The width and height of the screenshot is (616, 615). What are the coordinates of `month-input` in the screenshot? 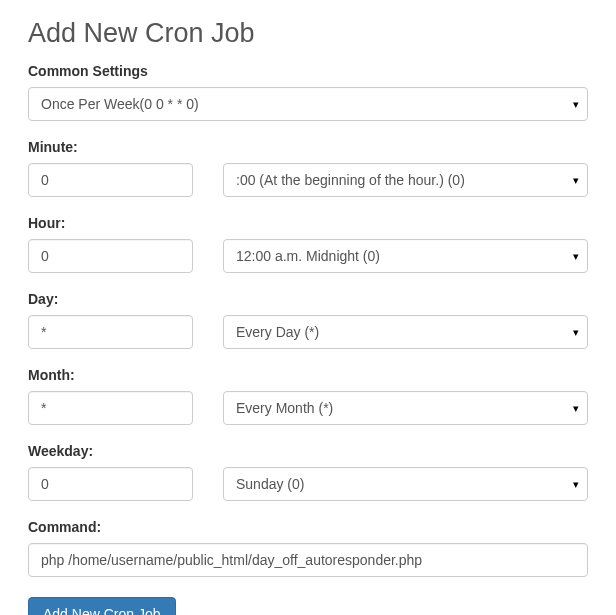 It's located at (110, 408).